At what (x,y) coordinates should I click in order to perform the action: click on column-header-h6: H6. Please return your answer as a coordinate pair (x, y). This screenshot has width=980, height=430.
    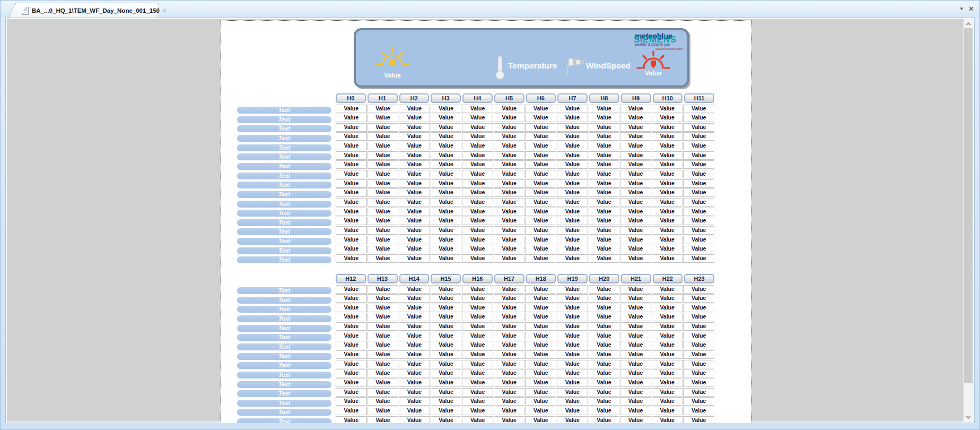
    Looking at the image, I should click on (541, 98).